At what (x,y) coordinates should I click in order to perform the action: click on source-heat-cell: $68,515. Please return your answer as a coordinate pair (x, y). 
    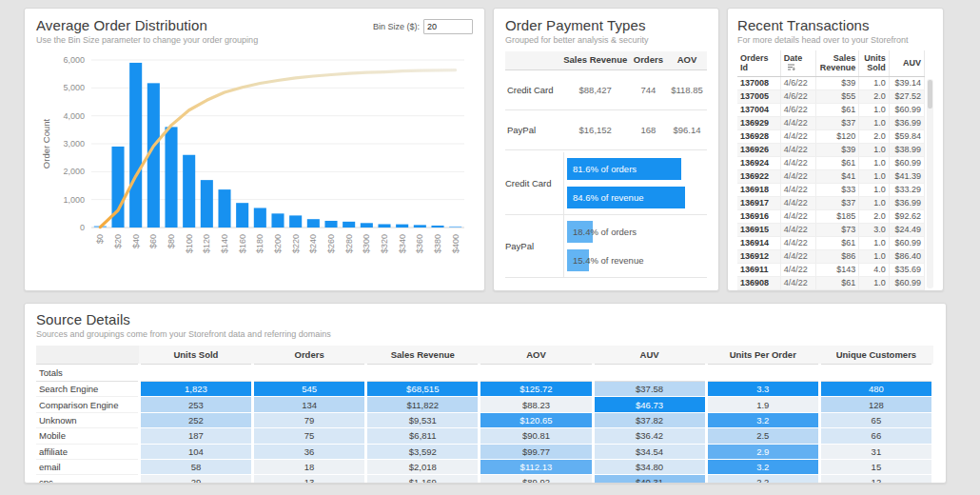
    Looking at the image, I should click on (422, 389).